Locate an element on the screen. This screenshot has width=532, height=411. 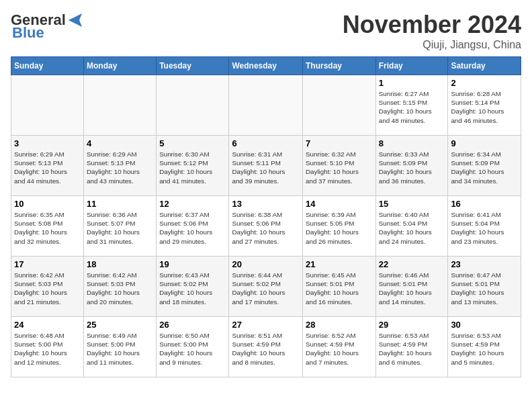
logo-blue: Blue is located at coordinates (28, 33).